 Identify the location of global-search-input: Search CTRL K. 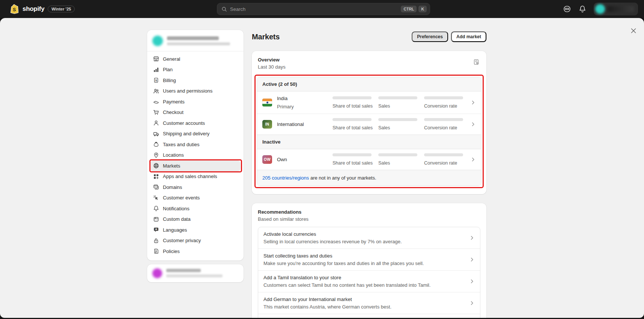
(324, 9).